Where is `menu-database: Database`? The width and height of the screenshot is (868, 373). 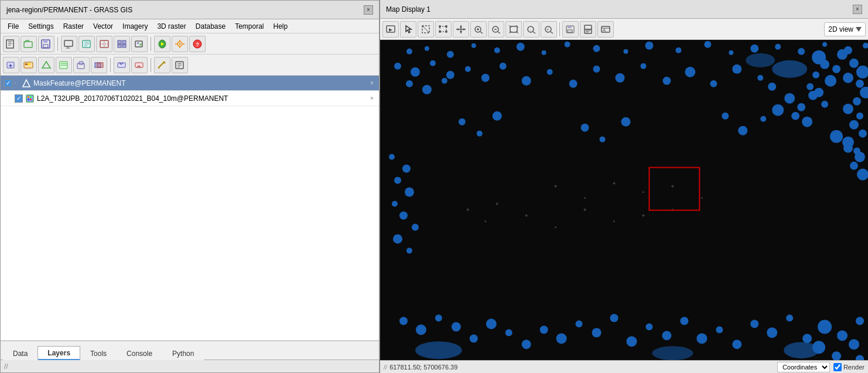
menu-database: Database is located at coordinates (211, 26).